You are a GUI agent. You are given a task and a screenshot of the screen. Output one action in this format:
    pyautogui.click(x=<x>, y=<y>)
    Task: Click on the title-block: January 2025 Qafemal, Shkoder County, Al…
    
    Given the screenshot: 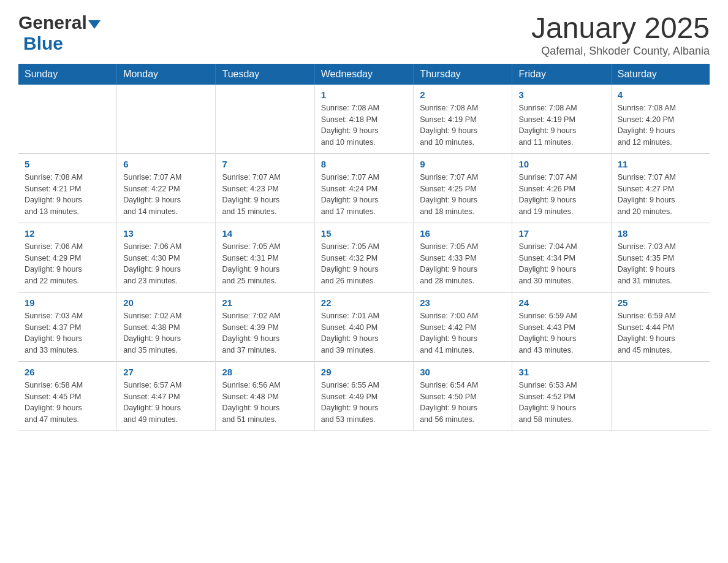 What is the action you would take?
    pyautogui.click(x=620, y=35)
    